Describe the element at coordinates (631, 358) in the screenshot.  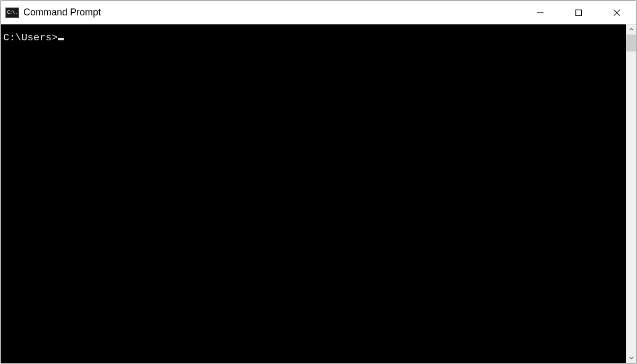
I see `scroll-down-button` at that location.